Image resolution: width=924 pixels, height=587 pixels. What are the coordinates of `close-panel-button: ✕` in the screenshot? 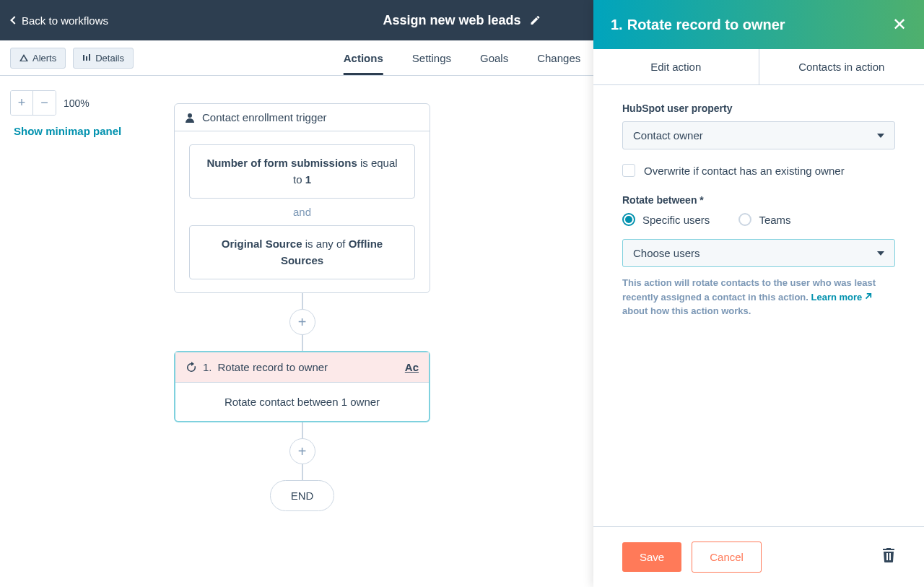 It's located at (899, 25).